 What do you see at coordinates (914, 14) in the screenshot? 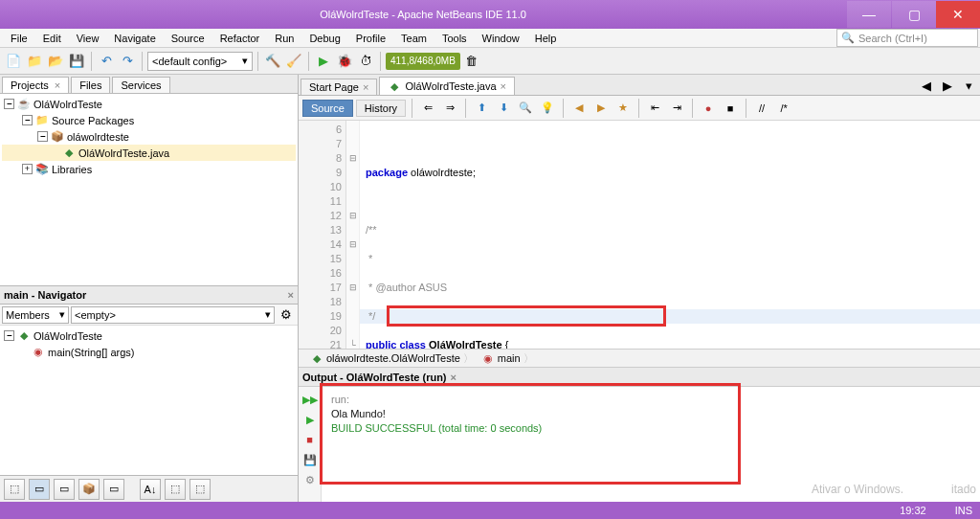
I see `maximize-button: ▢` at bounding box center [914, 14].